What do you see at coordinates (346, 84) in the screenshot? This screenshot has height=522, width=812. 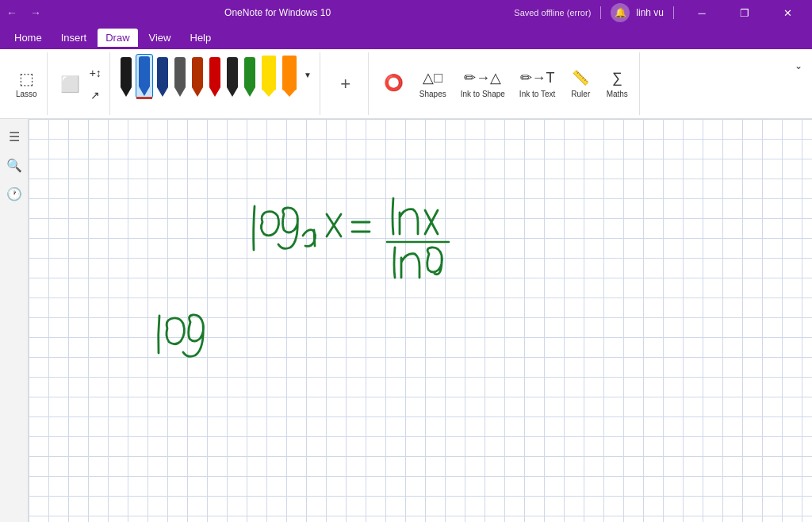 I see `plus-icon: +` at bounding box center [346, 84].